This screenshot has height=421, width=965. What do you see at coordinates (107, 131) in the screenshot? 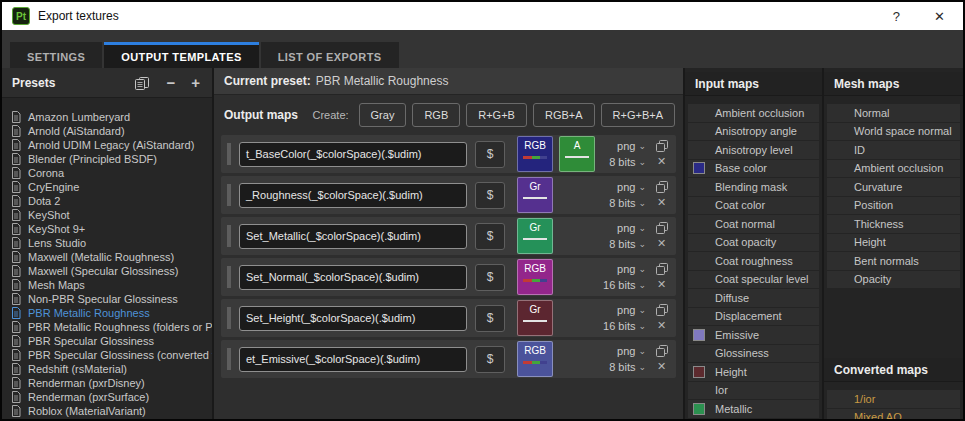
I see `preset-item: Arnold (AiStandard)` at bounding box center [107, 131].